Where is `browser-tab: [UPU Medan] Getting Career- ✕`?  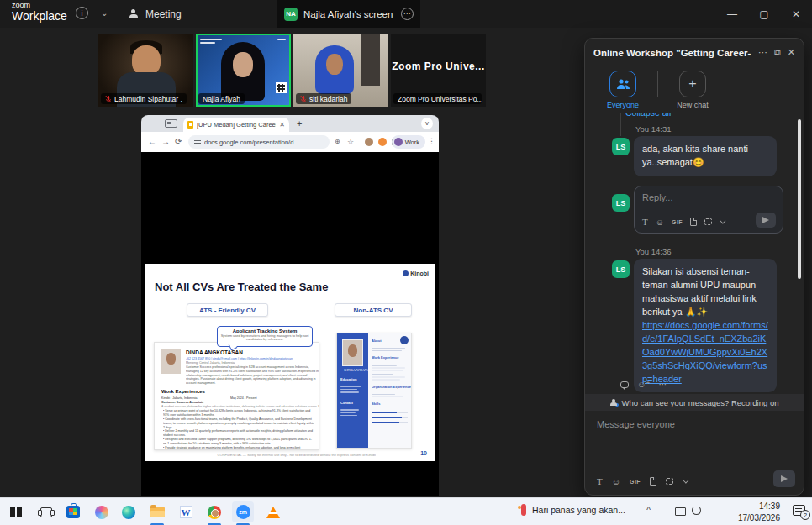
browser-tab: [UPU Medan] Getting Career- ✕ is located at coordinates (236, 124).